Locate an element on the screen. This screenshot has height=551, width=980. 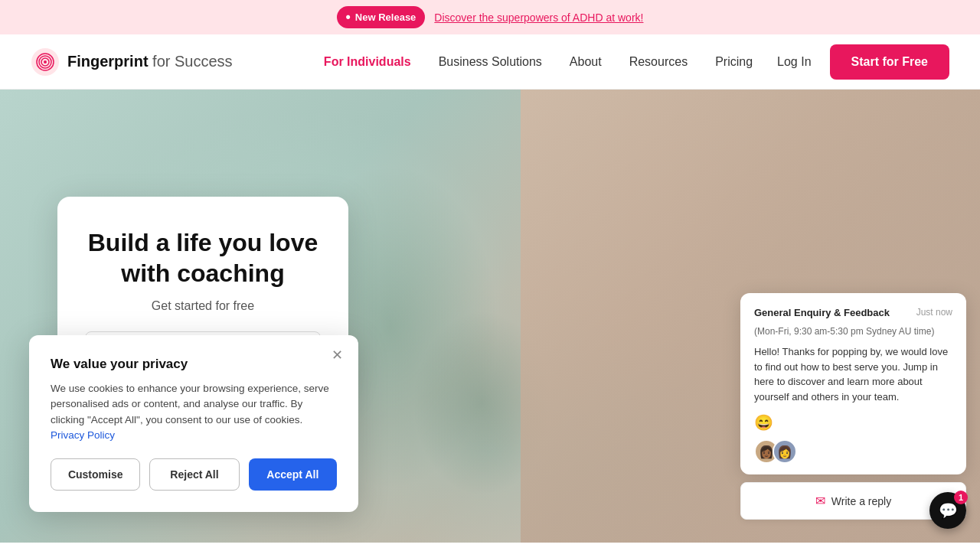
chat-fab-badge: 1 is located at coordinates (961, 497).